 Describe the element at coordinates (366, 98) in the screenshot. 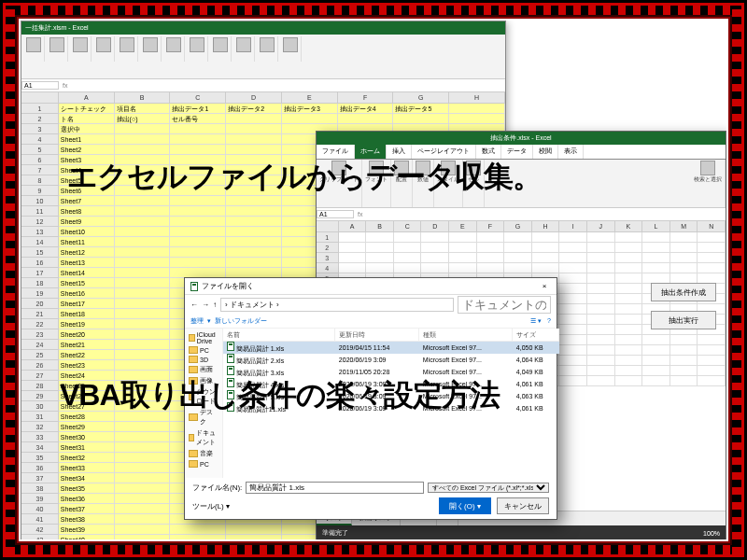

I see `column-header: F` at that location.